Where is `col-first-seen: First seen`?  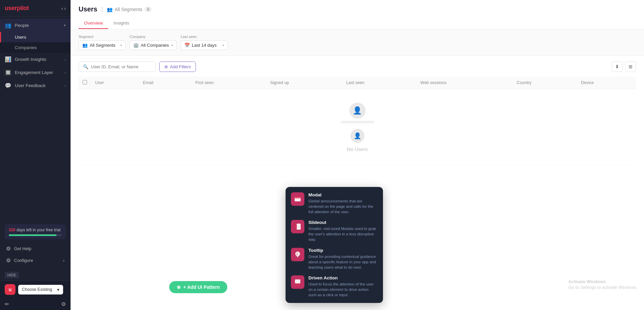 col-first-seen: First seen is located at coordinates (228, 83).